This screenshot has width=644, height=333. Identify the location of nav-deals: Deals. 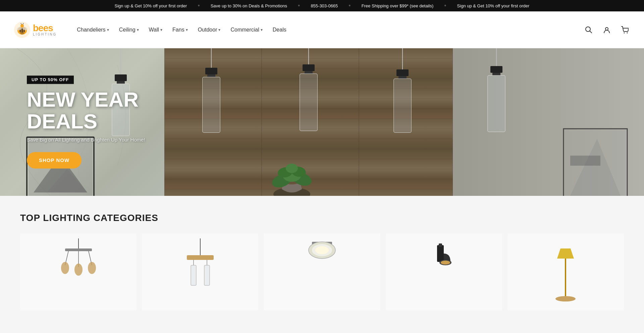
(280, 30).